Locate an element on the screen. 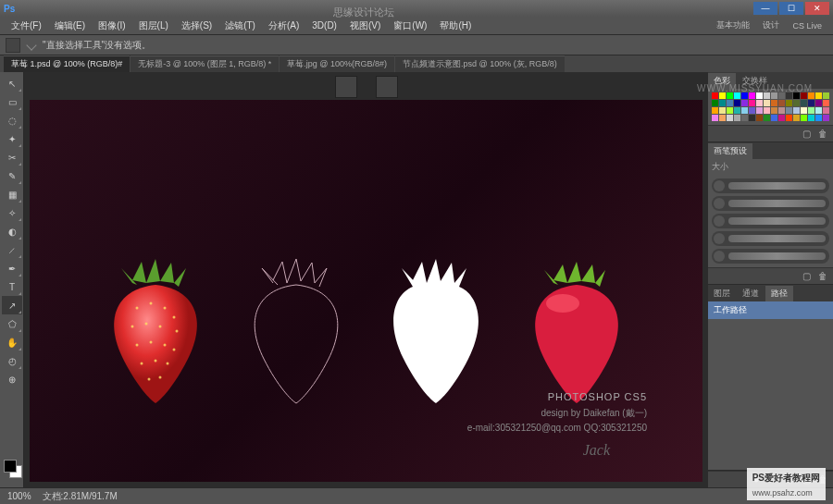  channels-tab: 通道 is located at coordinates (751, 294).